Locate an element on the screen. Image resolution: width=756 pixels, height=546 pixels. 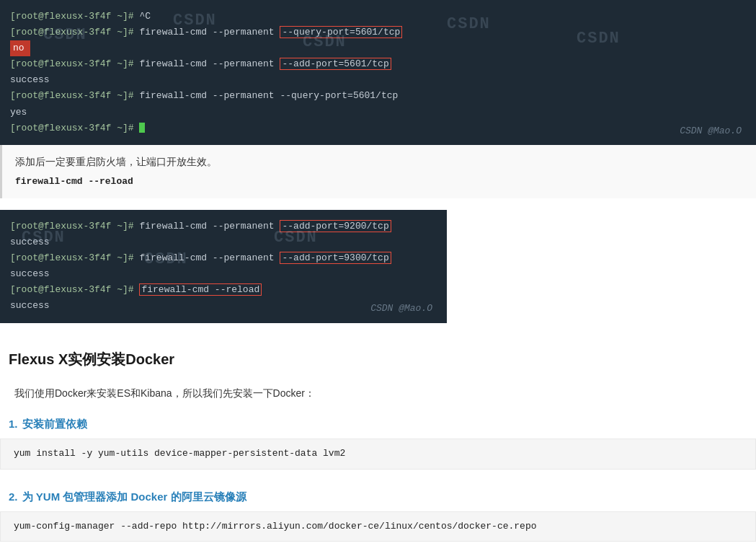
terminal-block-2: CSDN CSDN CSDN [root@flexusx-3f4f ~]# fi… is located at coordinates (223, 267).